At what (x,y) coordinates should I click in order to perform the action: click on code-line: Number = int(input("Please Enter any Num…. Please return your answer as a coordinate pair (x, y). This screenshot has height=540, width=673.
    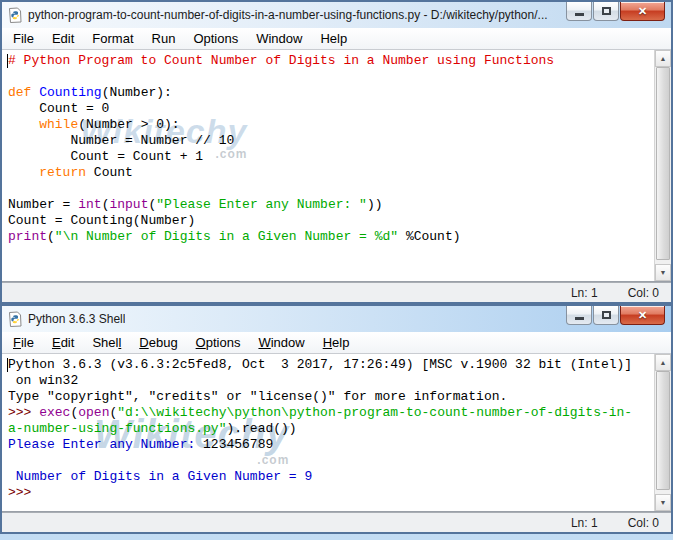
    Looking at the image, I should click on (340, 205).